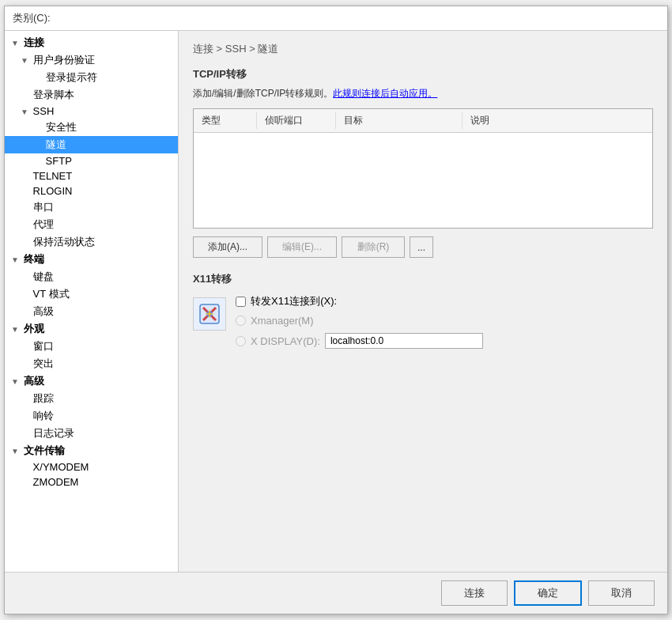 The width and height of the screenshot is (672, 620). What do you see at coordinates (423, 93) in the screenshot?
I see `tcp-desc: 添加/编辑/删除TCP/IP转移规则。此规则连接后自动应用。` at bounding box center [423, 93].